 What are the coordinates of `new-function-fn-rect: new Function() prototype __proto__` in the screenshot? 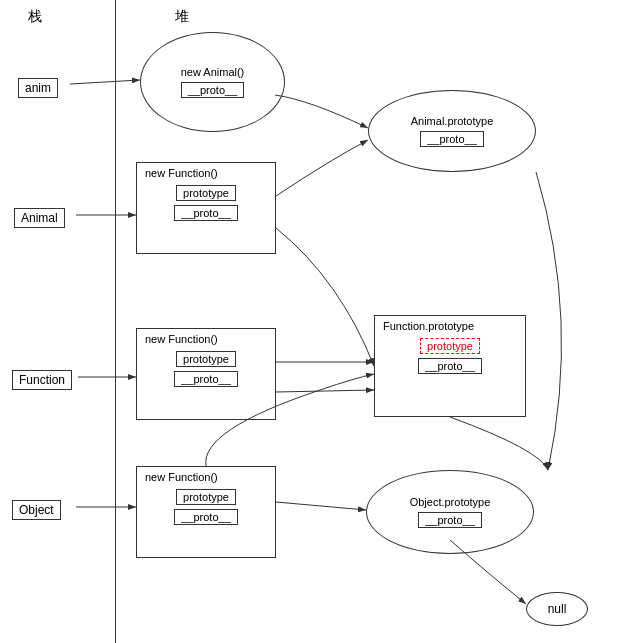 It's located at (206, 374).